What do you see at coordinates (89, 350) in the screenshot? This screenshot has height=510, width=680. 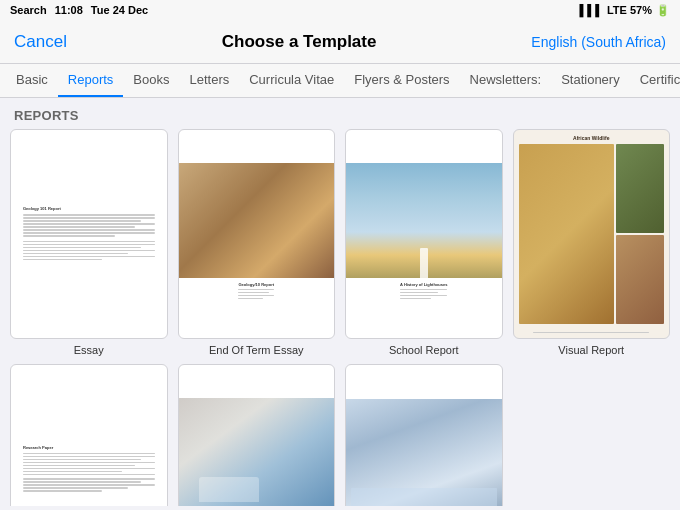 I see `template-essay-label: Essay` at bounding box center [89, 350].